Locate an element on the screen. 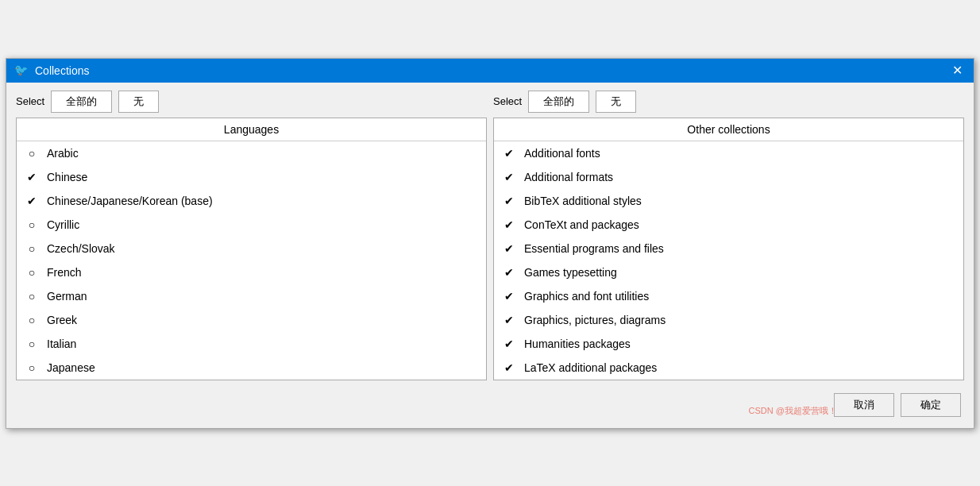 Image resolution: width=980 pixels, height=486 pixels. list-item: ✔Additional formats is located at coordinates (729, 177).